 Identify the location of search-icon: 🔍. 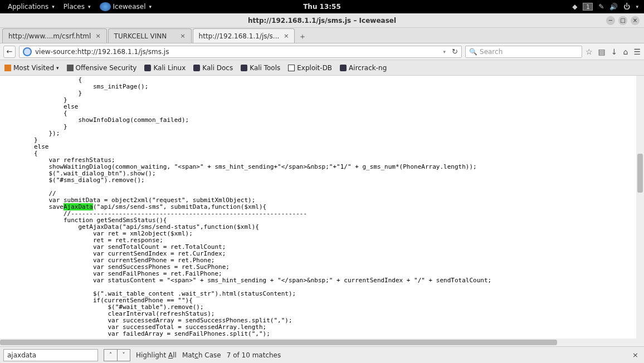
(474, 52).